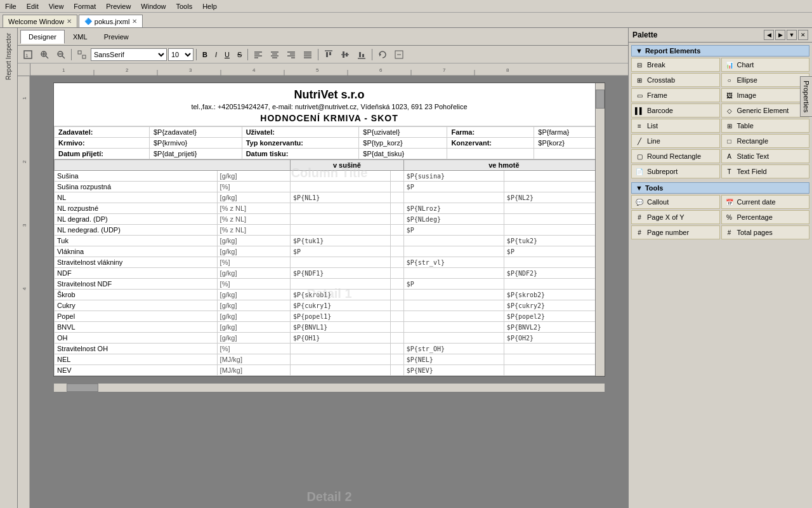 This screenshot has height=508, width=812. I want to click on report-elements-grid: ⊟Break📊Chart⊞Crosstab○Ellipse▭Frame🖼Imag…, so click(721, 118).